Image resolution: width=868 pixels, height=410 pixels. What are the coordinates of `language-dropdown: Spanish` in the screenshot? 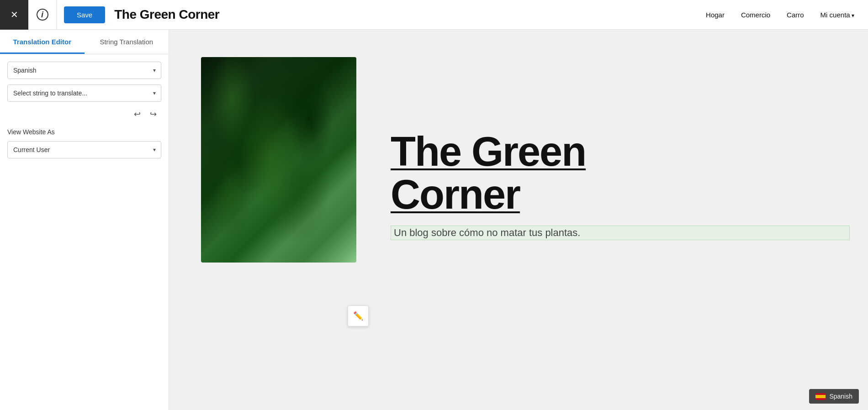 It's located at (84, 70).